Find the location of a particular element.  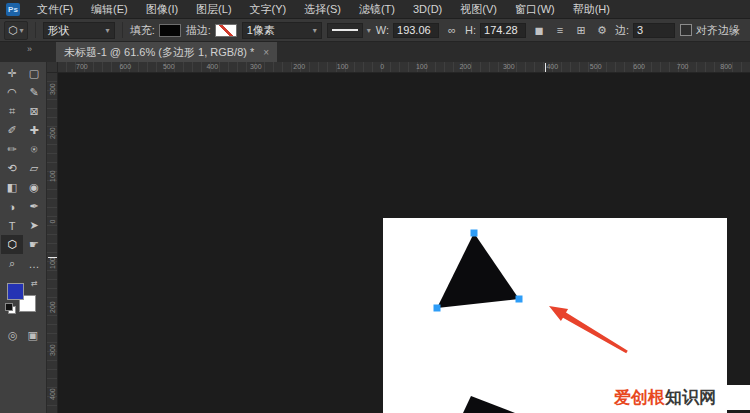

tool-options-bar: ⬡ ▾ 形状 ▾ 填充: 描边: 1像素 ▾ ▾ W: 193.06 ∞ is located at coordinates (375, 30).